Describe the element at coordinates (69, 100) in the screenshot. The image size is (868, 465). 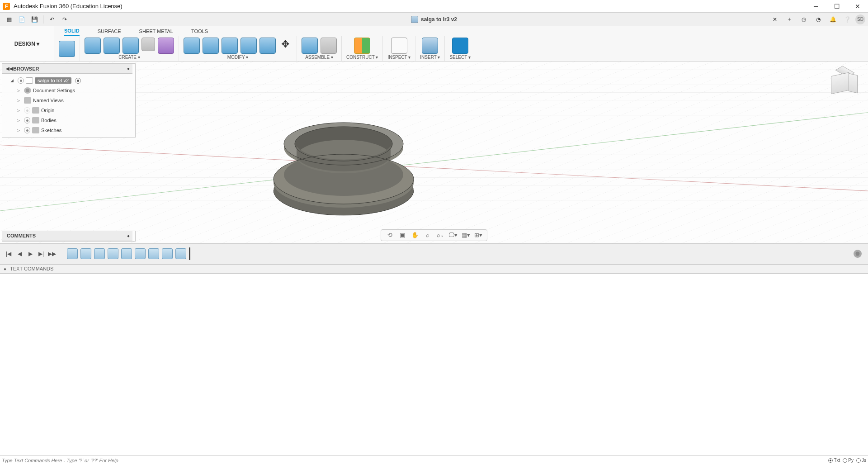
I see `tree-item-views: ▷ Named Views` at that location.